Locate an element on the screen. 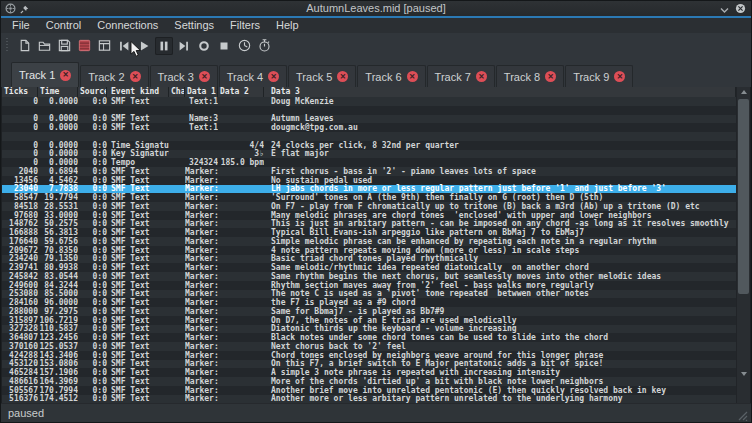 Image resolution: width=752 pixels, height=423 pixels. event-row: 20400.68940:0SMF TextMarker:6First choru… is located at coordinates (369, 172).